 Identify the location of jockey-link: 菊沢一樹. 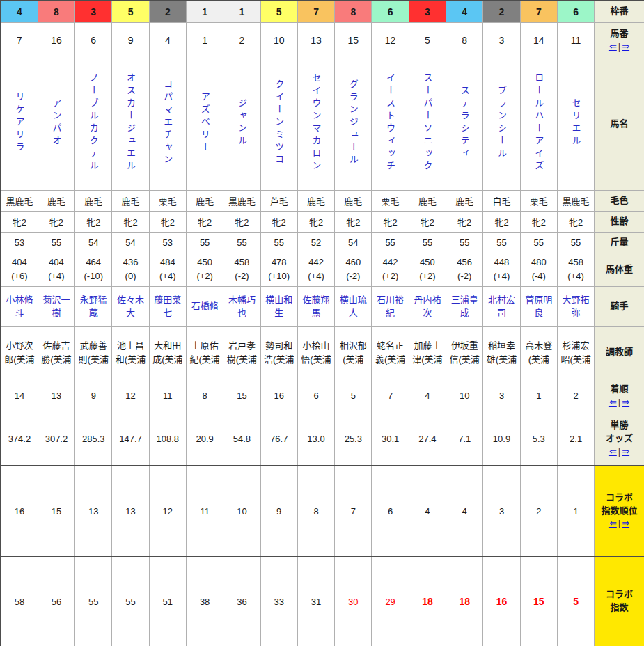
(56, 306).